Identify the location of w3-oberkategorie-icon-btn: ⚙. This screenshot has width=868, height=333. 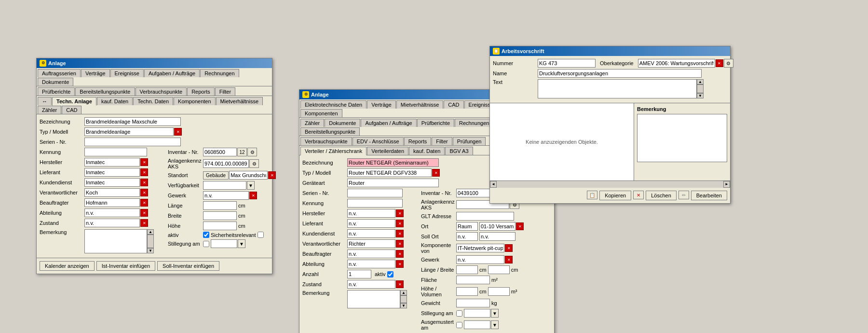
(729, 63).